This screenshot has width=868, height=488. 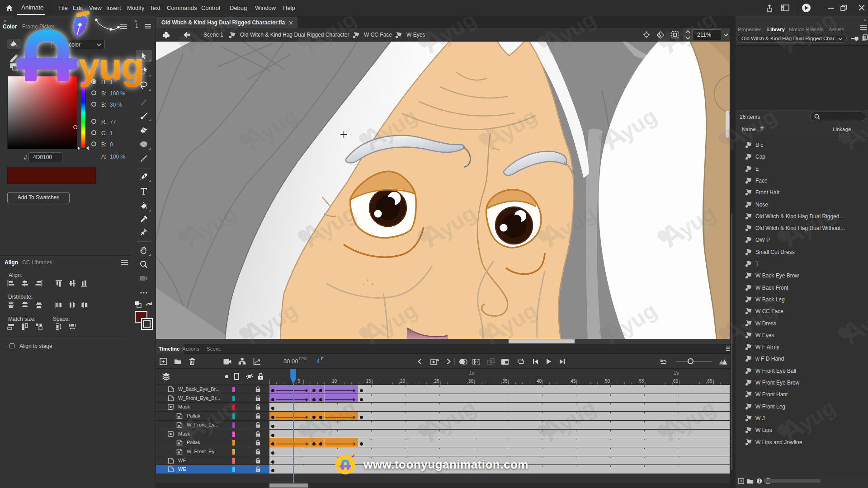 What do you see at coordinates (799, 394) in the screenshot?
I see `library-item: W Front Hant` at bounding box center [799, 394].